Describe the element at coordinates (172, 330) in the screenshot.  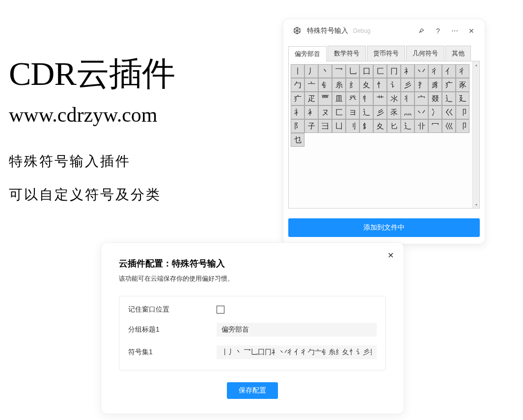
I see `label-group-title: 分组标题1` at that location.